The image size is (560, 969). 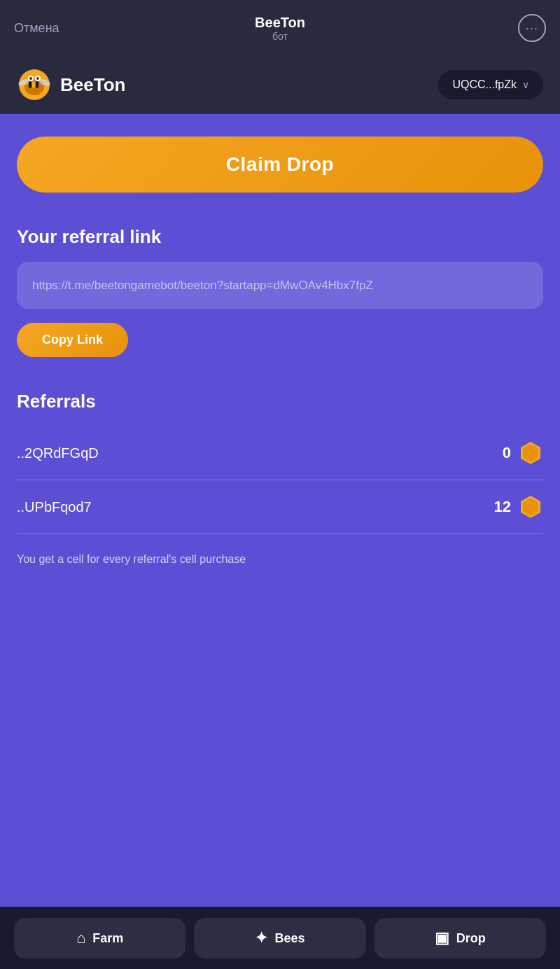 I want to click on top-bar-subtitle: бот, so click(x=280, y=36).